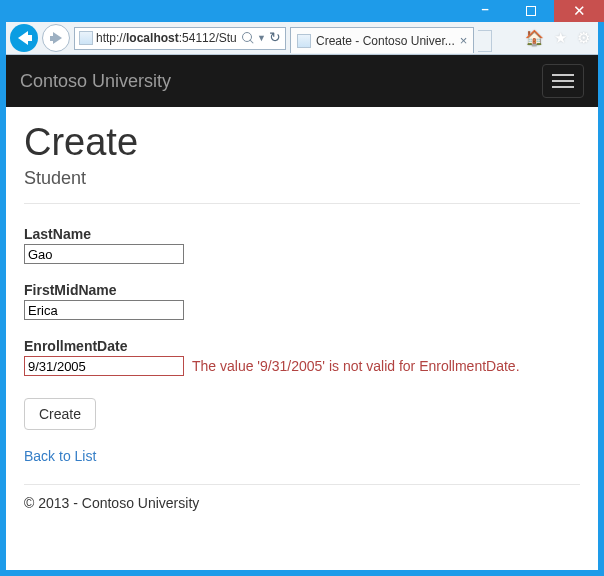  I want to click on browser-tab: Create - Contoso Univer... ×, so click(382, 40).